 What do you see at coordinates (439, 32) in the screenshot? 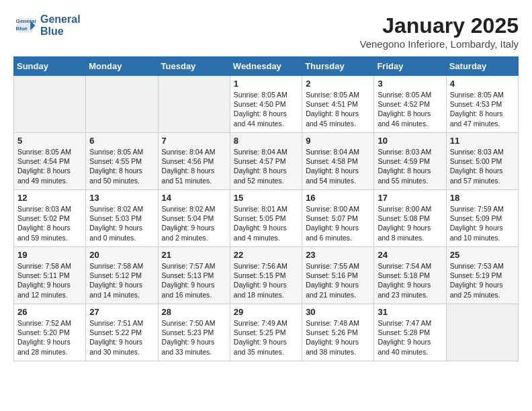
I see `title-area: January 2025 Venegono Inferiore, Lombard…` at bounding box center [439, 32].